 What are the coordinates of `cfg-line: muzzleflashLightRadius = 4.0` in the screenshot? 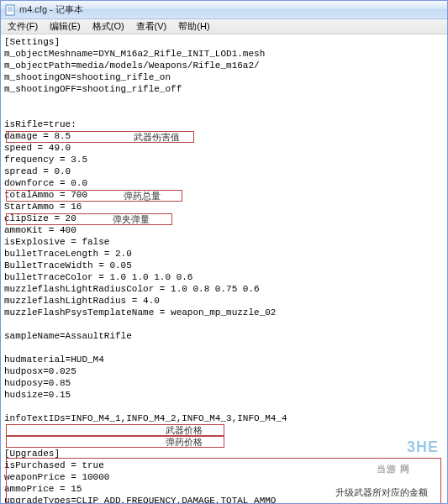 It's located at (224, 301).